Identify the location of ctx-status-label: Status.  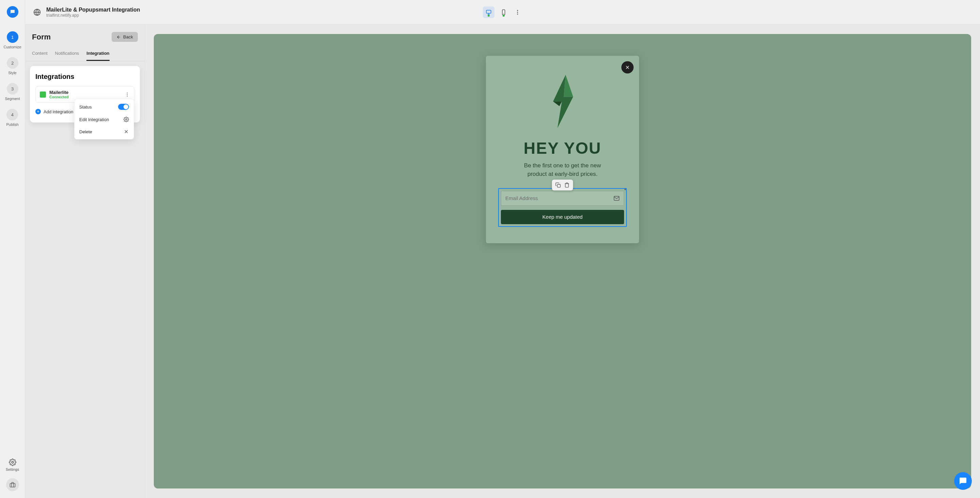
(86, 107).